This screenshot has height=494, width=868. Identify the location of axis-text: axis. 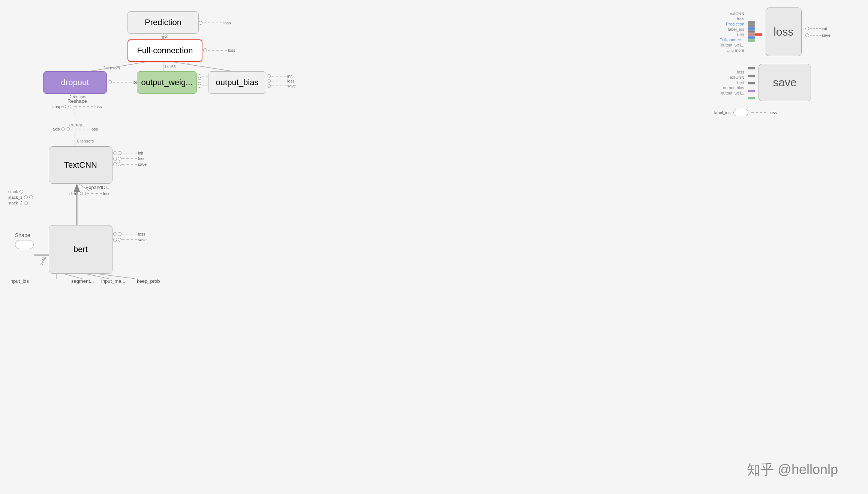
(56, 129).